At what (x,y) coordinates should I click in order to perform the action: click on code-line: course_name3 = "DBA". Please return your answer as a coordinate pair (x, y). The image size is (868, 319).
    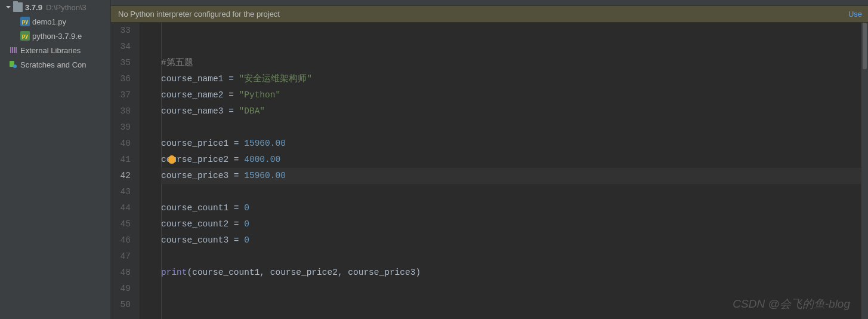
    Looking at the image, I should click on (514, 111).